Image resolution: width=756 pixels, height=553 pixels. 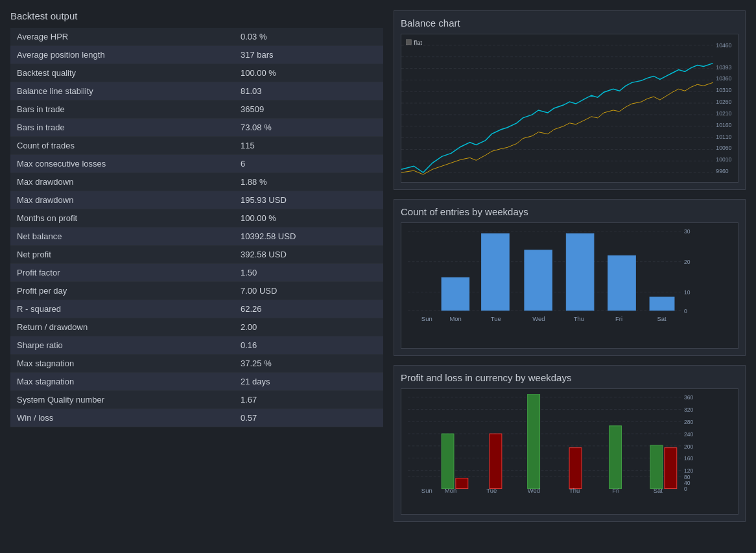 What do you see at coordinates (122, 37) in the screenshot?
I see `stat-label: Average HPR` at bounding box center [122, 37].